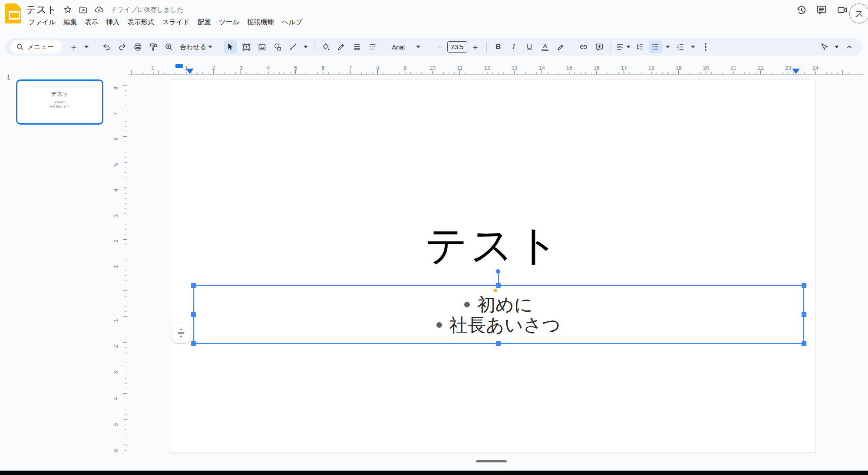  I want to click on menu-item: 表示, so click(91, 23).